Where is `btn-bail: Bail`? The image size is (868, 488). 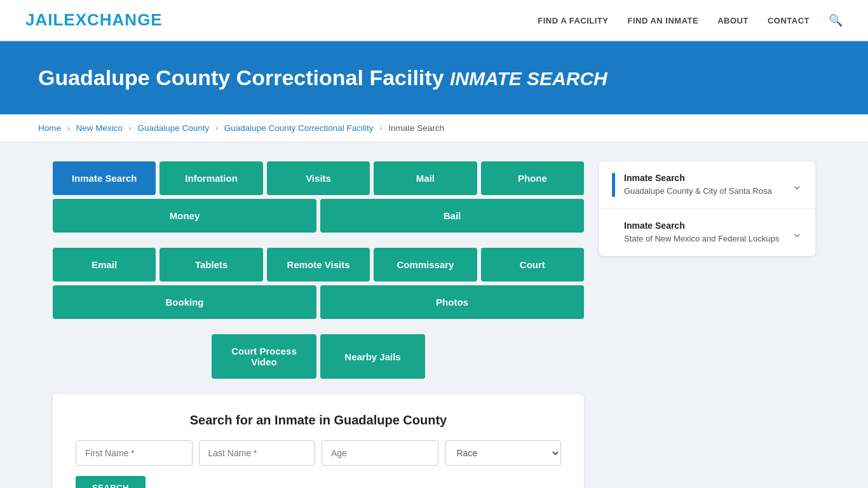 btn-bail: Bail is located at coordinates (452, 216).